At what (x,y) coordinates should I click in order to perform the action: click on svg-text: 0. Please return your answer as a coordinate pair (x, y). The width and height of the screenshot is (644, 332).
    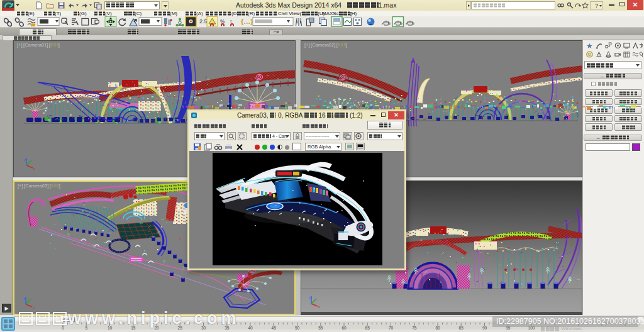
    Looking at the image, I should click on (63, 328).